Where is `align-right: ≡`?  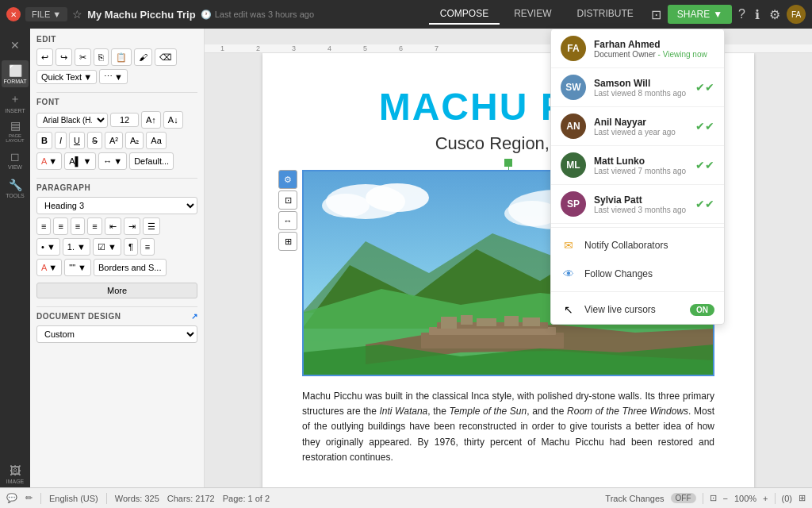 align-right: ≡ is located at coordinates (78, 226).